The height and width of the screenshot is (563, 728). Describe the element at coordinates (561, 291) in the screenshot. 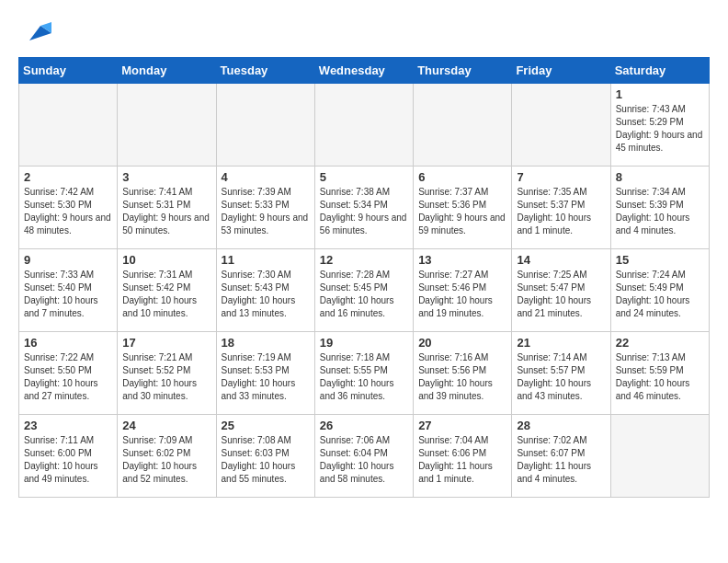

I see `day-cell: 14Sunrise: 7:25 AM Sunset: 5:47 PM Dayli…` at that location.